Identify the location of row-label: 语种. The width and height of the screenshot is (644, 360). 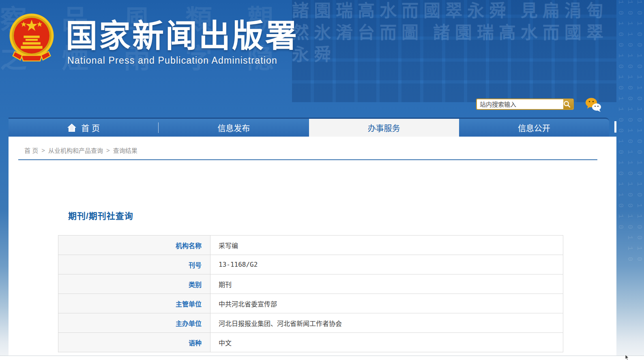
(135, 343).